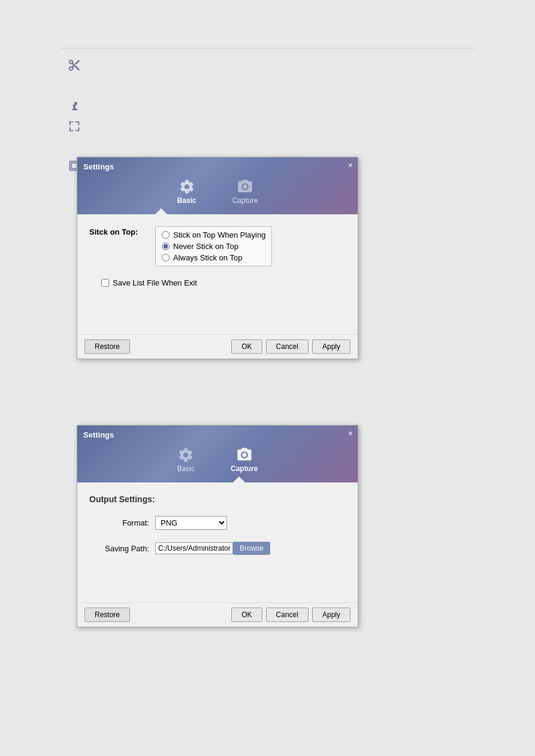 This screenshot has height=756, width=535. Describe the element at coordinates (187, 201) in the screenshot. I see `tab-basic-label-1: Basic` at that location.